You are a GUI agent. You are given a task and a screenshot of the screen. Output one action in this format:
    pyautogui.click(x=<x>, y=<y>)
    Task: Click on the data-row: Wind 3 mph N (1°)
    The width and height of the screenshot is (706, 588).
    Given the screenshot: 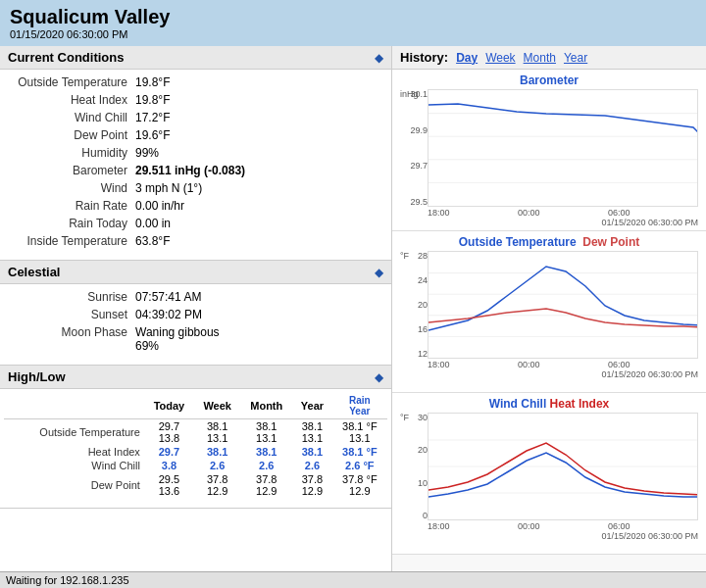 What is the action you would take?
    pyautogui.click(x=196, y=188)
    